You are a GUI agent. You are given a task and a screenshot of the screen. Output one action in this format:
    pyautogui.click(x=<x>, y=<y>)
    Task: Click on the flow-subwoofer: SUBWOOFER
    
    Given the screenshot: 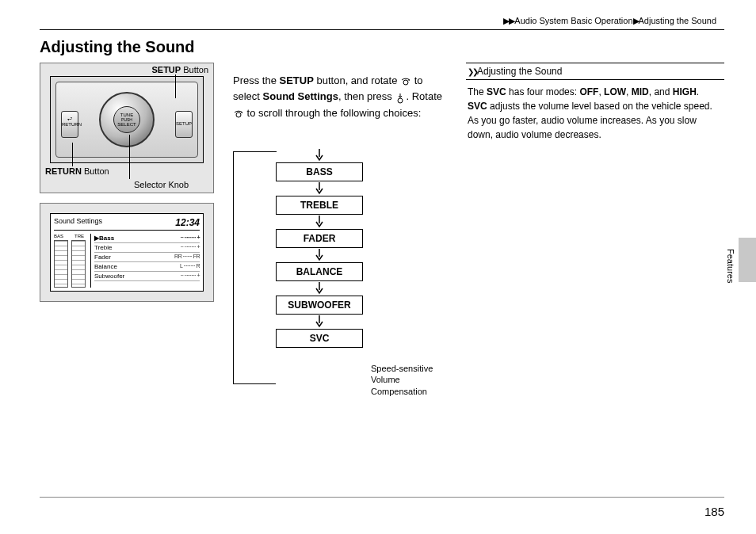 What is the action you would take?
    pyautogui.click(x=319, y=305)
    